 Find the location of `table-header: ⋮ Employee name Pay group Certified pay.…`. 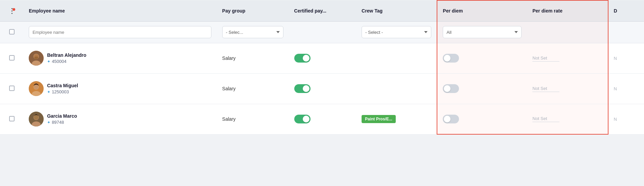

table-header: ⋮ Employee name Pay group Certified pay.… is located at coordinates (322, 11).